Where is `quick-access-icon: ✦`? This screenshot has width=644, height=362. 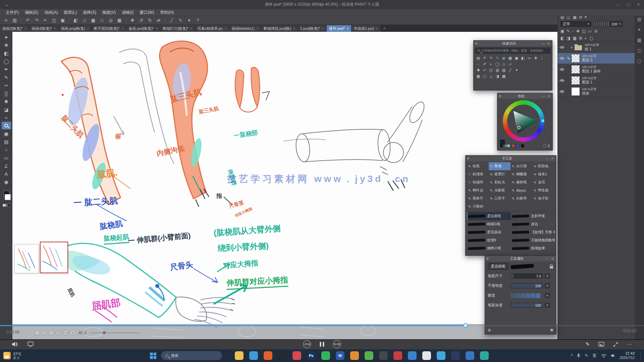 quick-access-icon: ✦ is located at coordinates (517, 70).